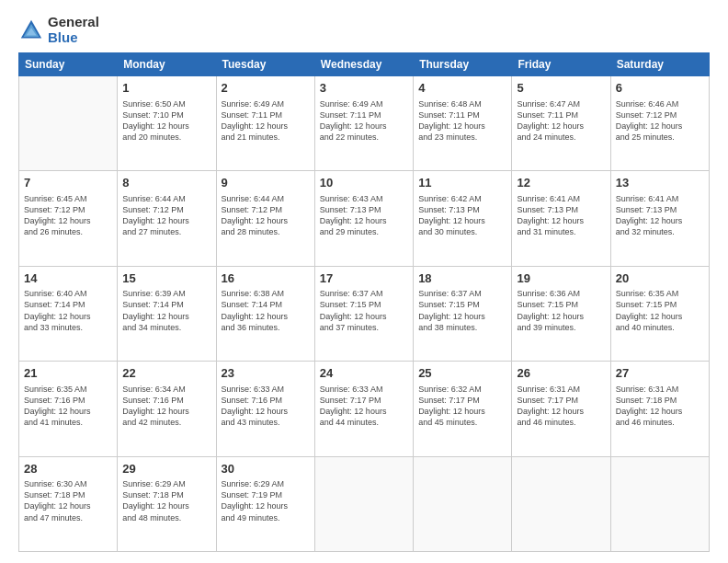 The image size is (728, 563). What do you see at coordinates (266, 183) in the screenshot?
I see `day-number: 9` at bounding box center [266, 183].